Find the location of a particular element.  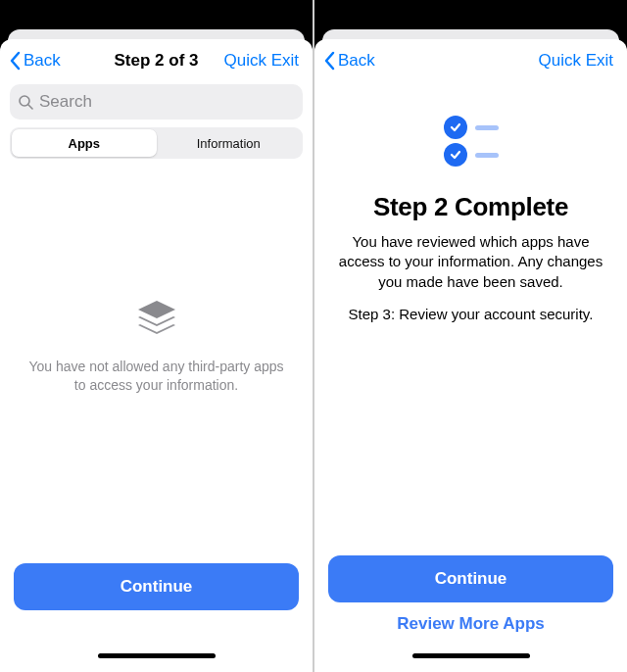

empty-message: You have not allowed any third-party app… is located at coordinates (157, 376).